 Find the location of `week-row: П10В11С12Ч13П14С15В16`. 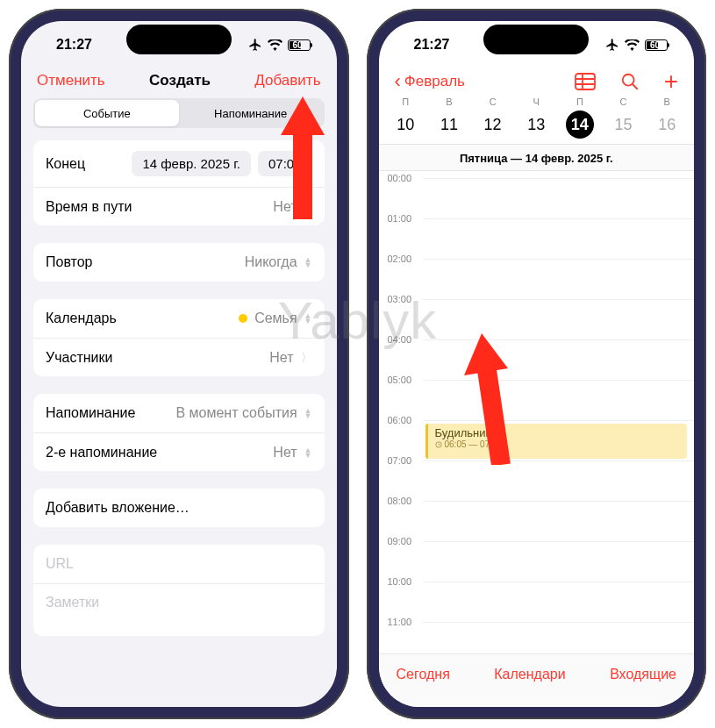

week-row: П10В11С12Ч13П14С15В16 is located at coordinates (537, 121).